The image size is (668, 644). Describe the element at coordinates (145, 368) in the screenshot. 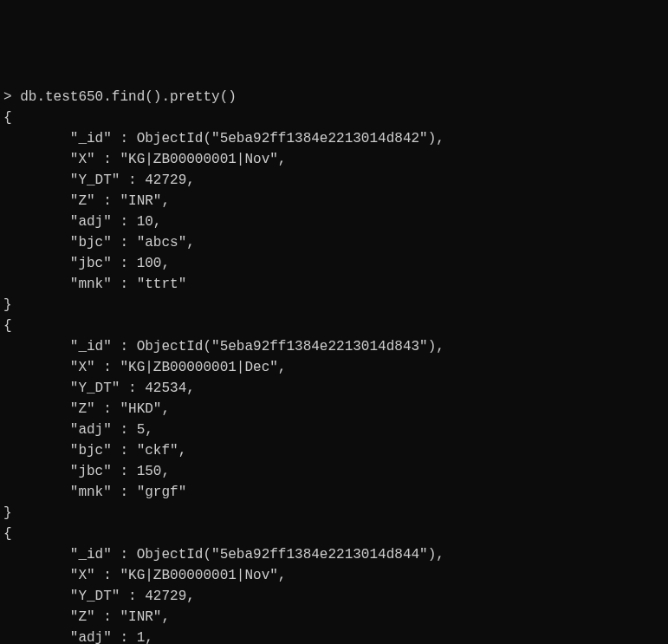

I see `json-field-line: "X" : "KG|ZB00000001|Dec",` at that location.